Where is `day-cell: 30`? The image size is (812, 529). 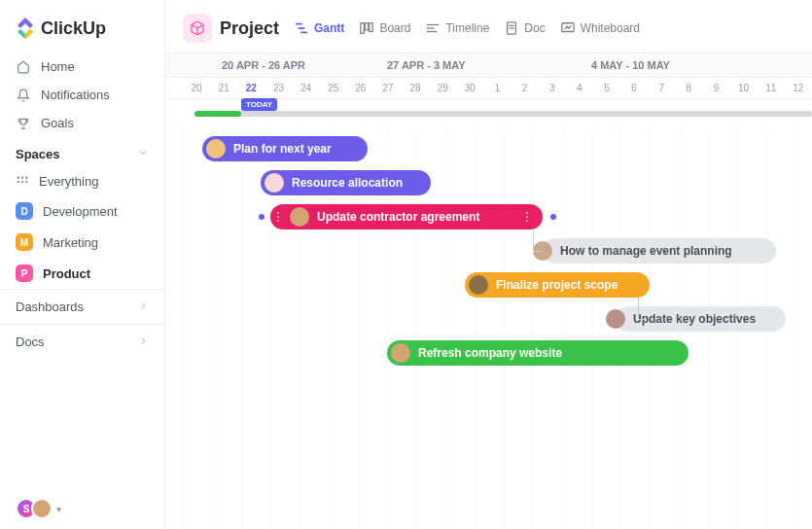
day-cell: 30 is located at coordinates (470, 88).